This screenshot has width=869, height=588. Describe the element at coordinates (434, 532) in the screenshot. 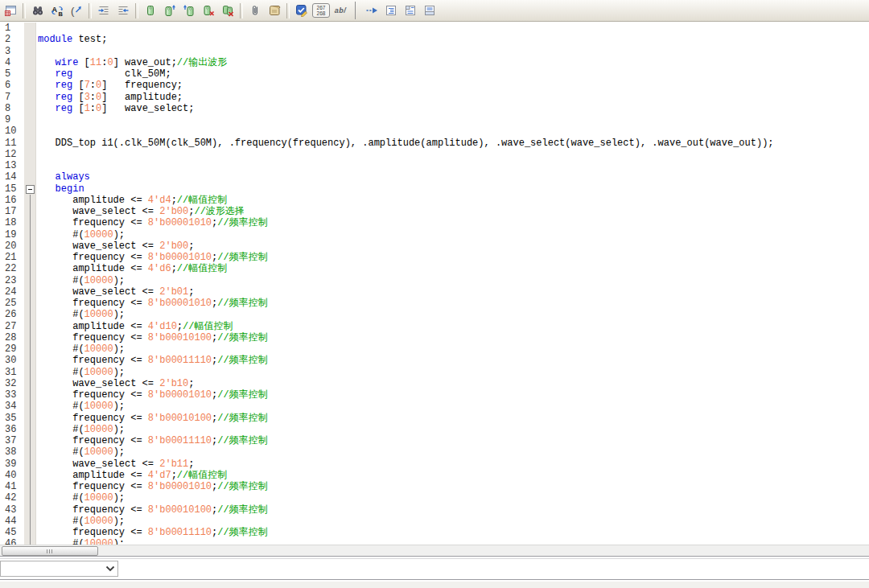

I see `code-line: 45 frequency <= 8'b00011110;//频率控制` at that location.